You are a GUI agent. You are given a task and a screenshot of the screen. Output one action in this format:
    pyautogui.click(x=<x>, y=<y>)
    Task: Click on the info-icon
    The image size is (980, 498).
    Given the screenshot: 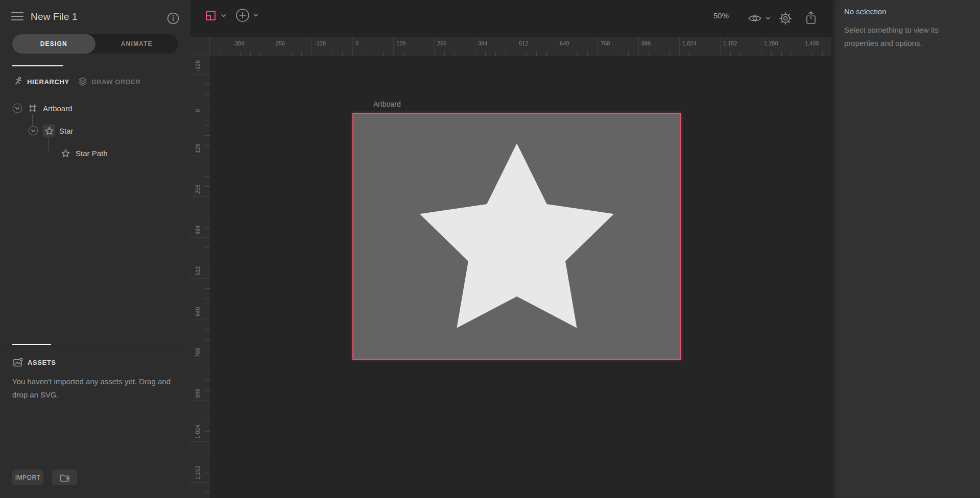 What is the action you would take?
    pyautogui.click(x=173, y=18)
    